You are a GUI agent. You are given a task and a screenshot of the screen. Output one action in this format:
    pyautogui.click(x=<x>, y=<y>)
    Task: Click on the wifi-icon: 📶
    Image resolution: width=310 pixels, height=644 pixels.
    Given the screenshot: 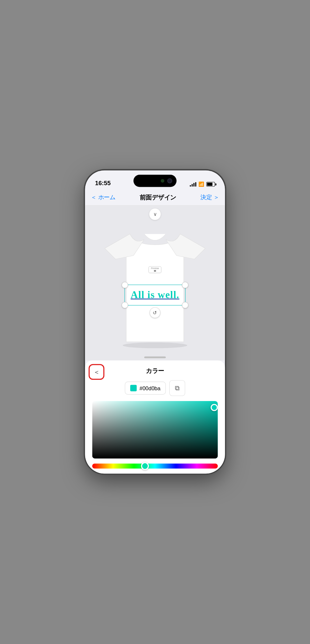 What is the action you would take?
    pyautogui.click(x=201, y=184)
    